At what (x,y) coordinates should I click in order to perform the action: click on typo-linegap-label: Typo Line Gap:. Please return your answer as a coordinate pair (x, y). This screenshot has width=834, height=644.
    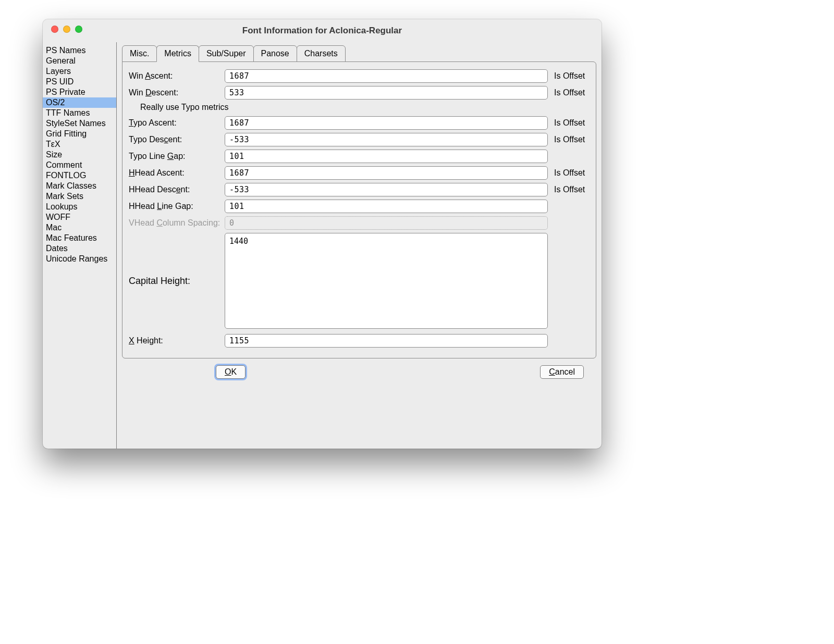
    Looking at the image, I should click on (176, 156).